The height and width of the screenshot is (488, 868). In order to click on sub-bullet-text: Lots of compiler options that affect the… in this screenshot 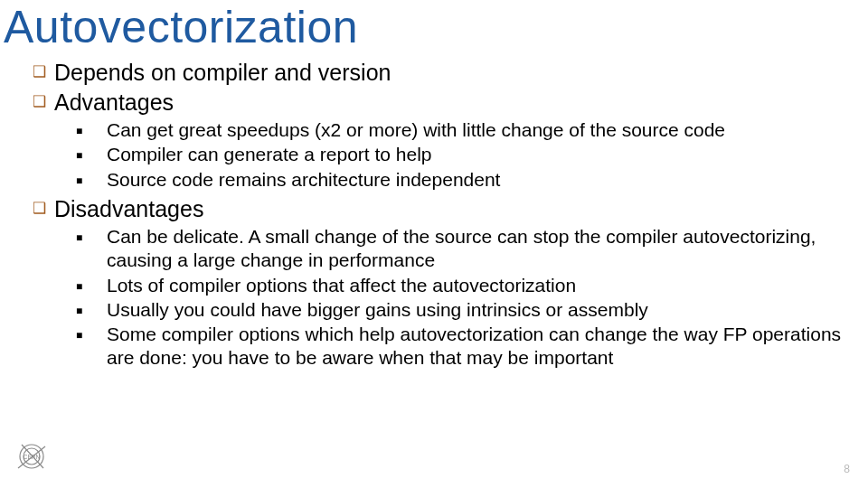, I will do `click(345, 286)`.